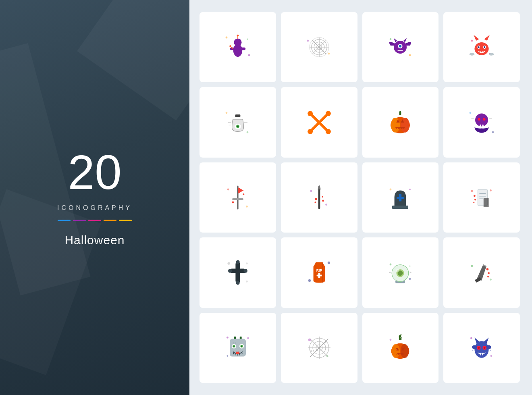 This screenshot has height=395, width=532. What do you see at coordinates (319, 198) in the screenshot?
I see `icon-bloody-stake` at bounding box center [319, 198].